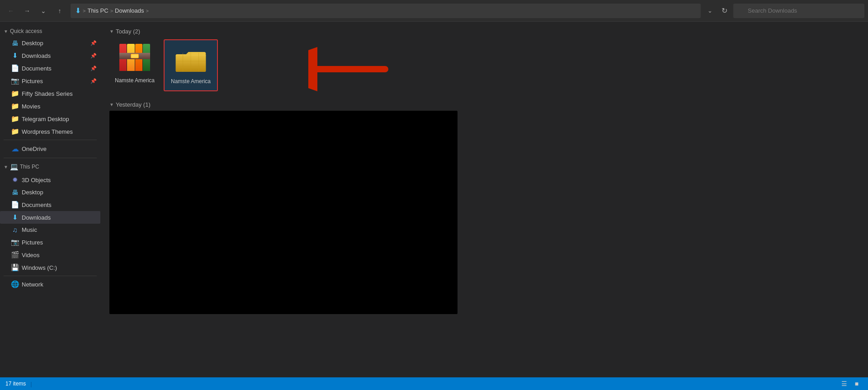  Describe the element at coordinates (857, 384) in the screenshot. I see `large-icons-view-button: ■` at that location.